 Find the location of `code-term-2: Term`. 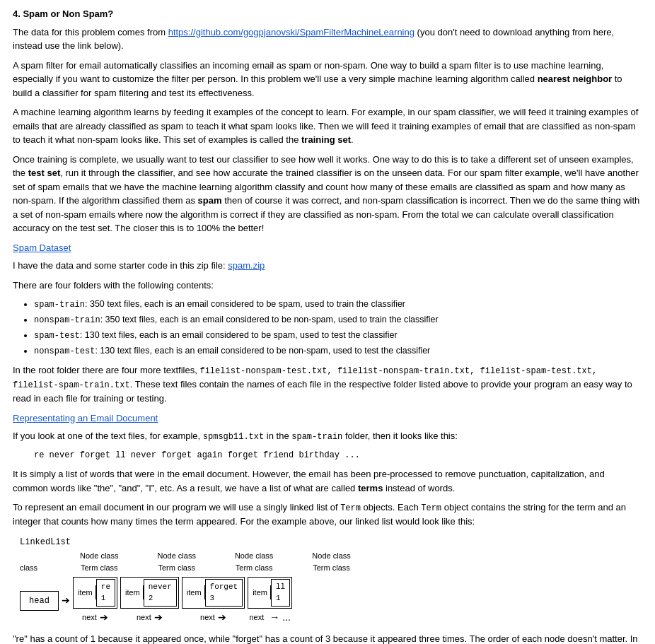

code-term-2: Term is located at coordinates (431, 508).